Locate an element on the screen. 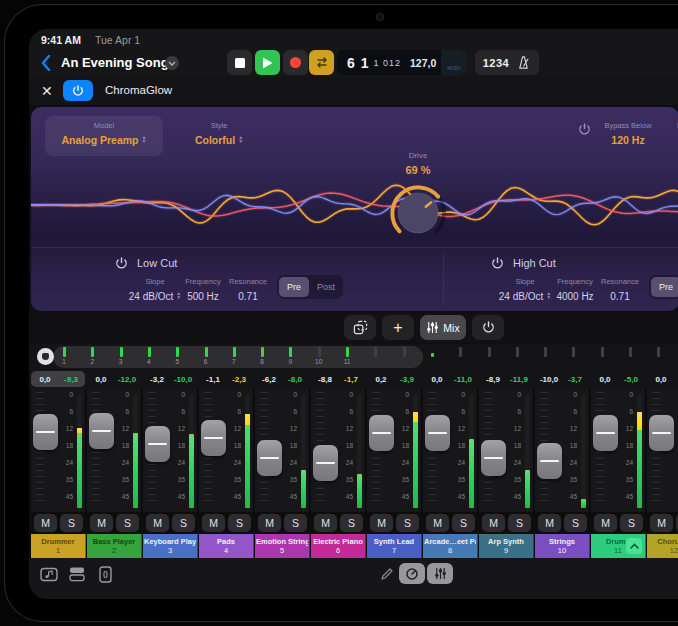  db-readout: 0,0-12,0 is located at coordinates (114, 379).